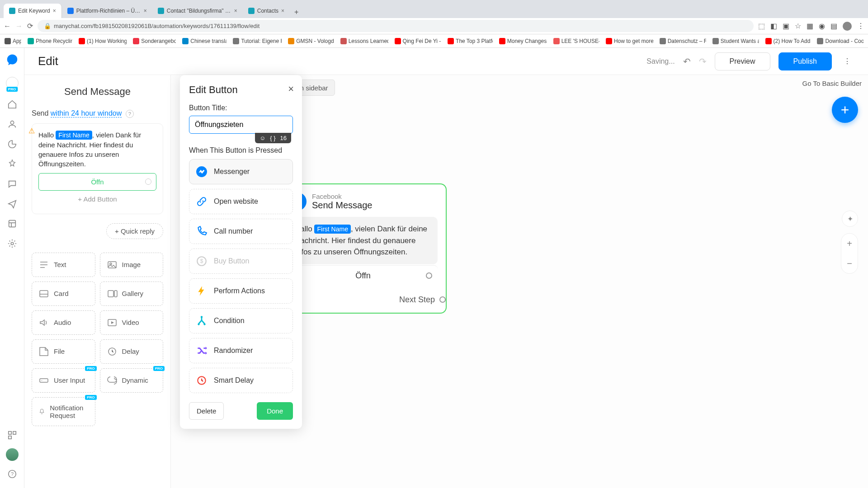  What do you see at coordinates (33, 11) in the screenshot?
I see `browser-tab-active: Edit Keyword ×` at bounding box center [33, 11].